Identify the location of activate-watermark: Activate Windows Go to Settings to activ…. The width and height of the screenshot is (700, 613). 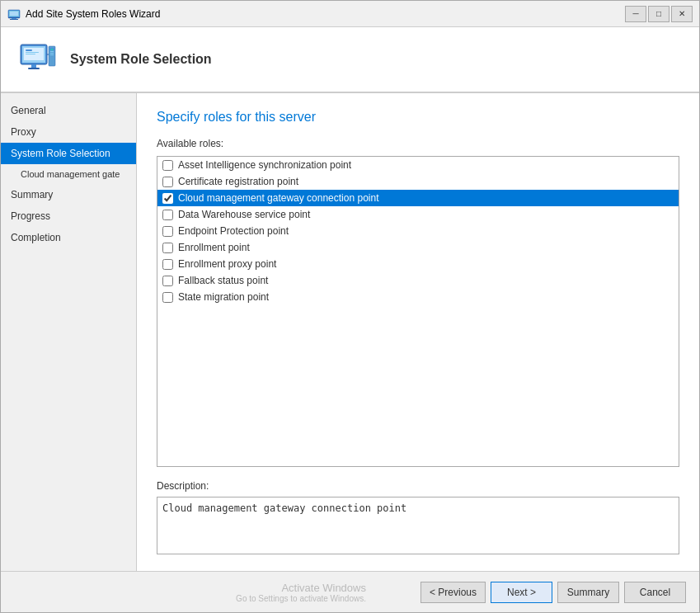
(214, 592).